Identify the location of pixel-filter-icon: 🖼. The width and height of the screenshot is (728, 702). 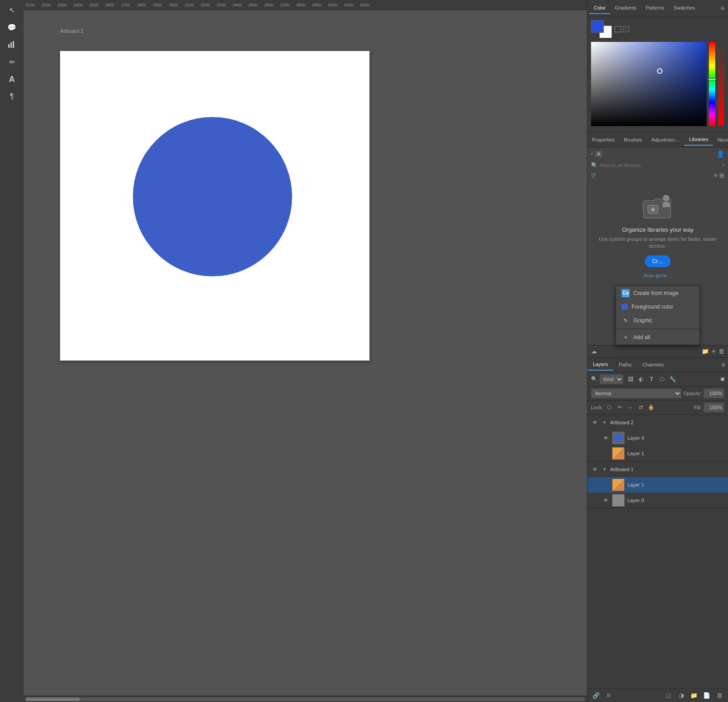
(631, 379).